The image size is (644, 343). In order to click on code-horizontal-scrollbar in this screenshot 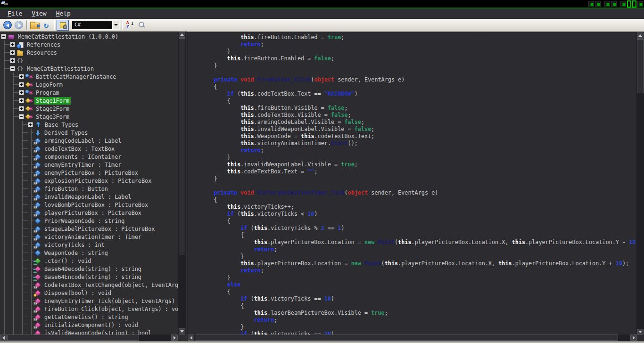, I will do `click(412, 338)`.